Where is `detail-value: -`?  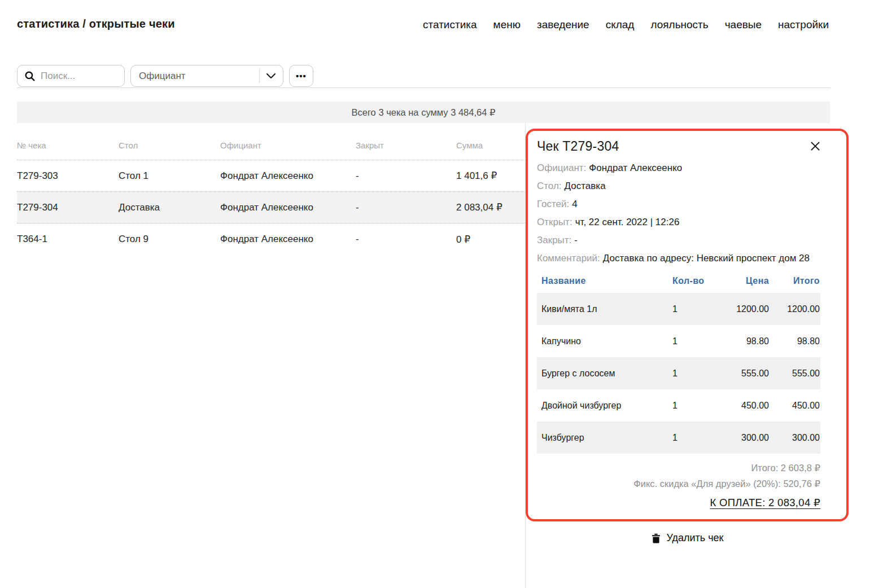
detail-value: - is located at coordinates (576, 240).